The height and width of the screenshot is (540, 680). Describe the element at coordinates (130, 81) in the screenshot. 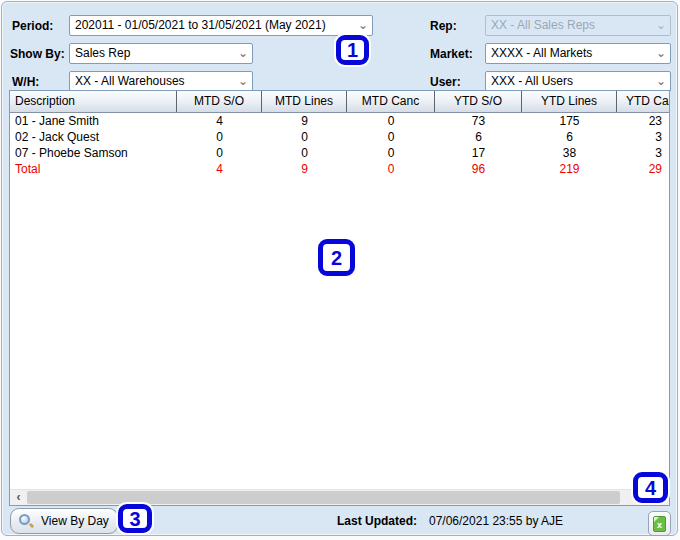

I see `warehouse-value: XX - All Warehouses` at that location.